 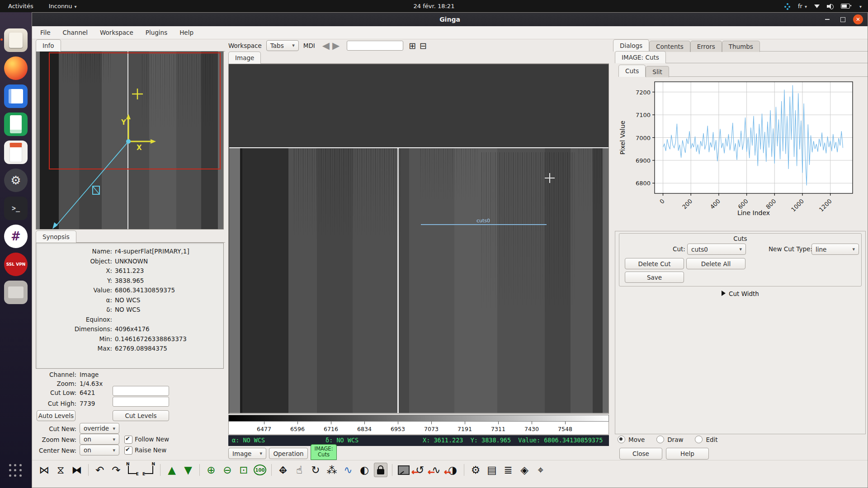 I want to click on clock: 24 févr. 18:21, so click(x=434, y=6).